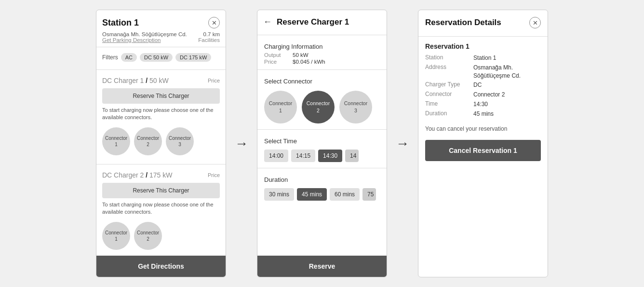  What do you see at coordinates (447, 95) in the screenshot?
I see `s3-connector-key: Connector` at bounding box center [447, 95].